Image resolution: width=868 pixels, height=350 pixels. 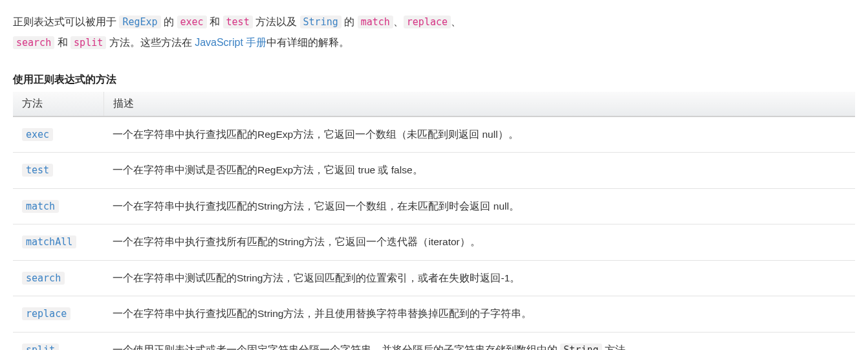 I want to click on method-link: matchAll, so click(x=49, y=242).